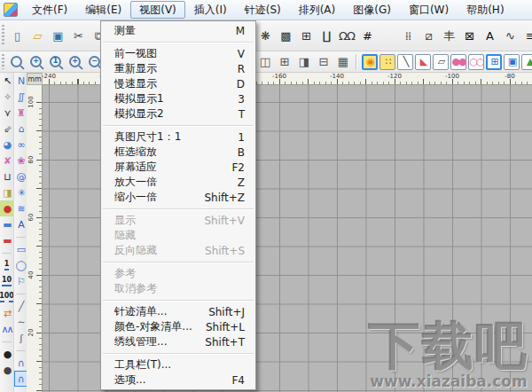  I want to click on align-columns-icon: ◫, so click(264, 62).